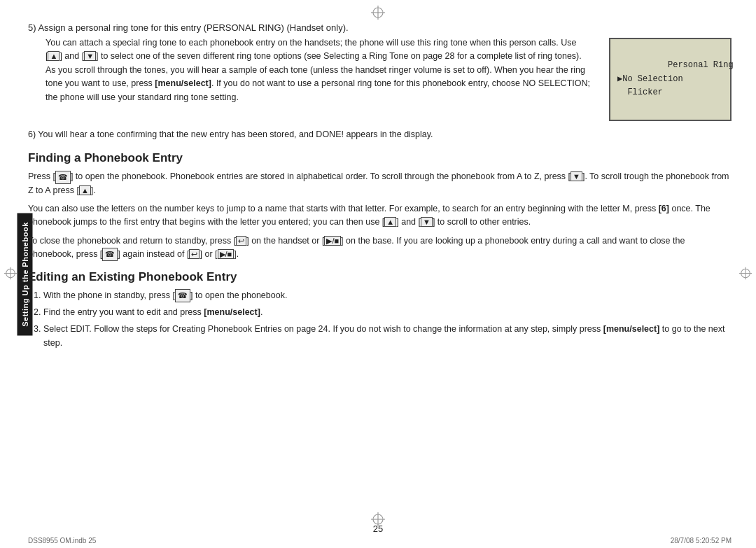 The height and width of the screenshot is (548, 756). What do you see at coordinates (90, 56) in the screenshot?
I see `arrow-down-icon: ▼` at bounding box center [90, 56].